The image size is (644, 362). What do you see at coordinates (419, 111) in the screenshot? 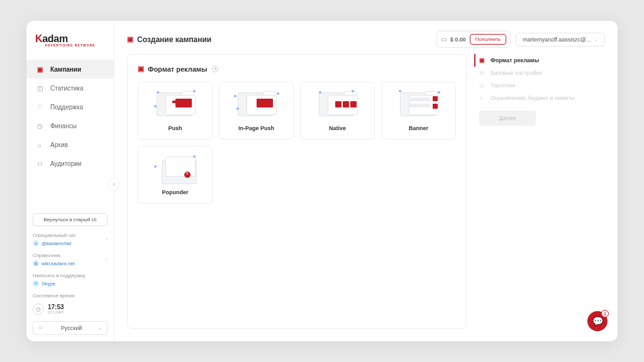
I see `format-card-banner: Banner` at bounding box center [419, 111].